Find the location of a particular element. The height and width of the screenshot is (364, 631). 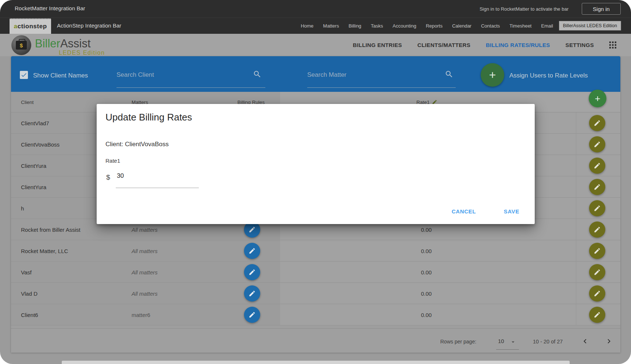

client-cell: Rocket Matter, LLC is located at coordinates (44, 251).